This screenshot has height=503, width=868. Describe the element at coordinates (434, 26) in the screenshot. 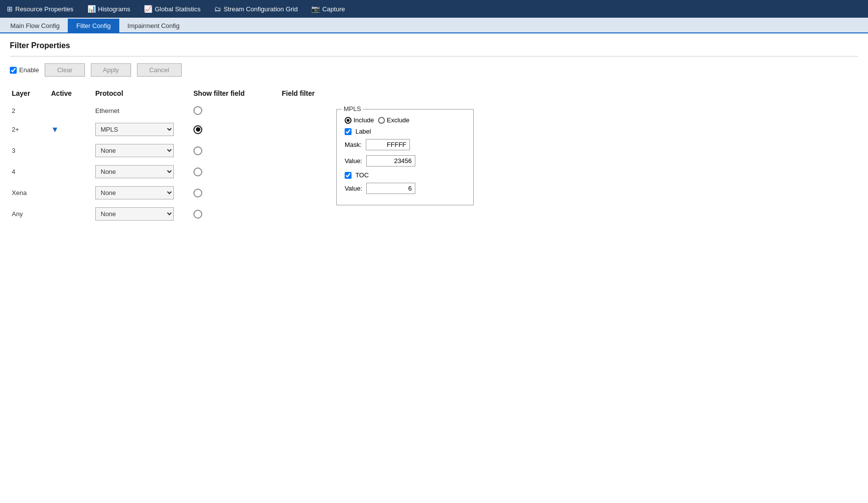

I see `tab-bar: Main Flow Config Filter Config Impairmen…` at that location.